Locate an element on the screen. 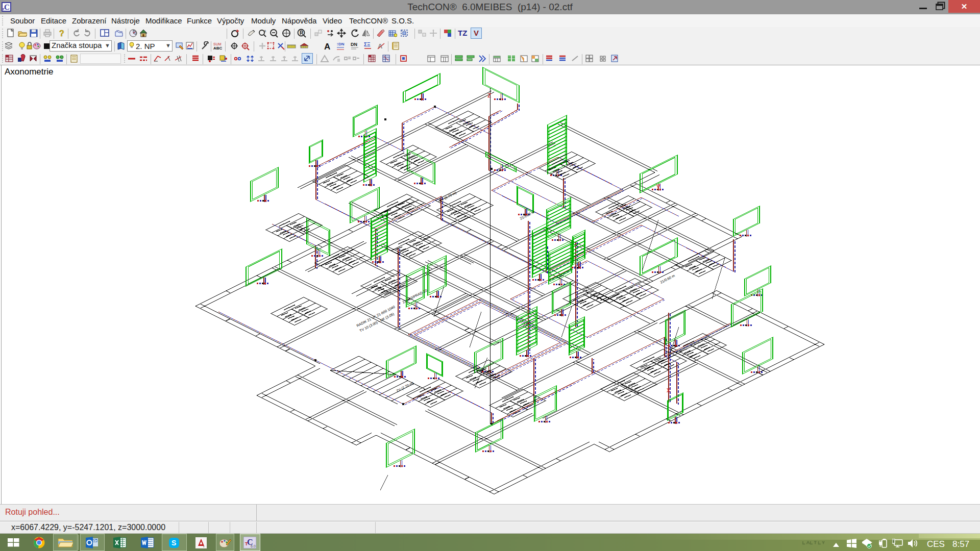 The height and width of the screenshot is (551, 980). svg-text: S is located at coordinates (174, 543).